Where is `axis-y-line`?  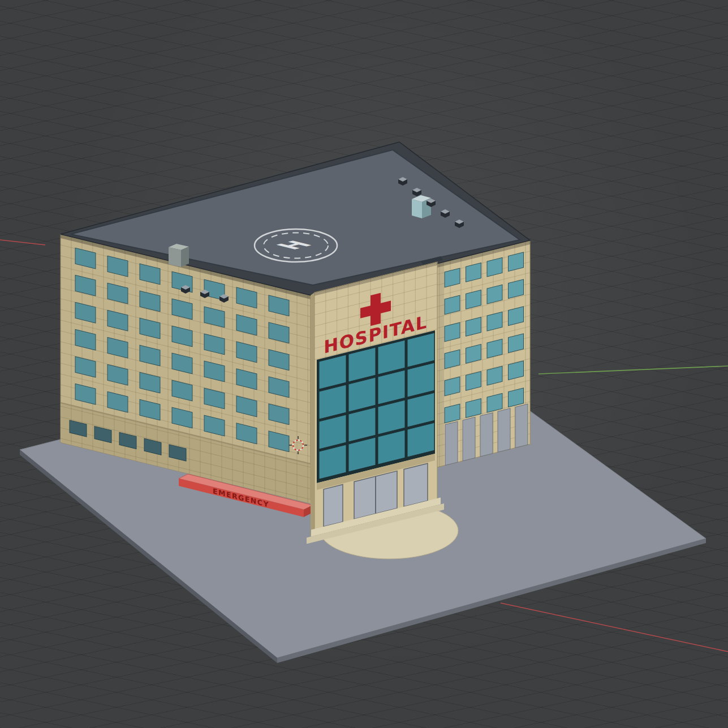
axis-y-line is located at coordinates (634, 370).